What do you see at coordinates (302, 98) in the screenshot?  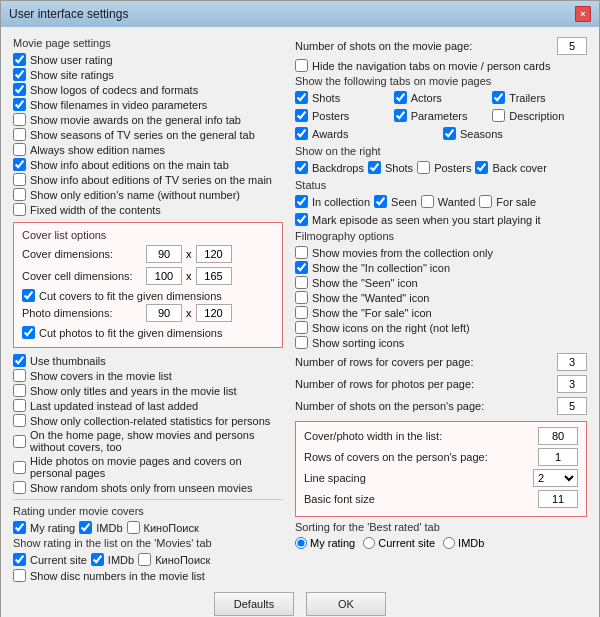 I see `shots-tab-checkbox` at bounding box center [302, 98].